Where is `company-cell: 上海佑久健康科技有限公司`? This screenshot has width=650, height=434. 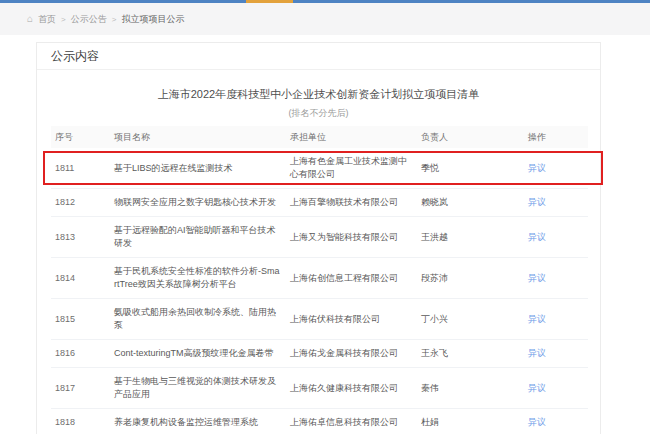 company-cell: 上海佑久健康科技有限公司 is located at coordinates (356, 388).